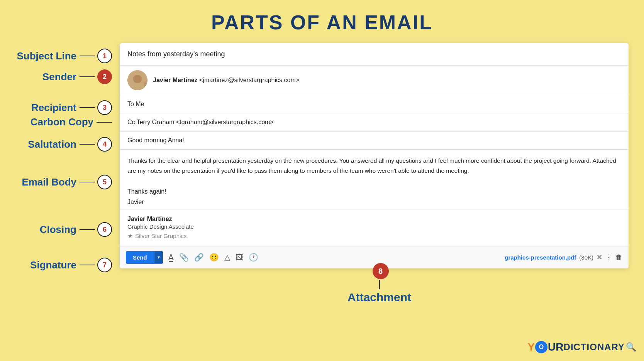 The width and height of the screenshot is (644, 361). What do you see at coordinates (46, 56) in the screenshot?
I see `subject-line-label: Subject Line` at bounding box center [46, 56].